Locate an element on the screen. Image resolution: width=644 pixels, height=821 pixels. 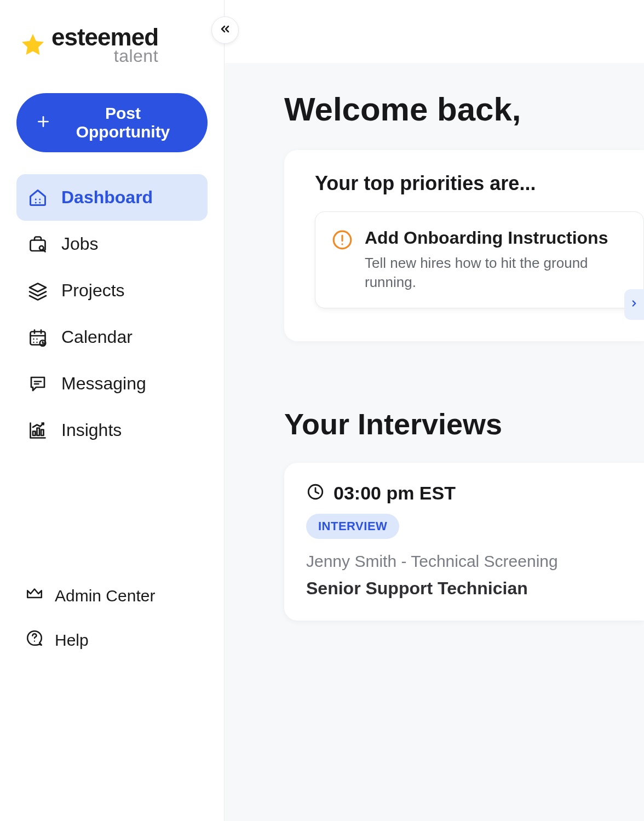
interview-person: Jenny Smith - Technical Screening is located at coordinates (464, 561).